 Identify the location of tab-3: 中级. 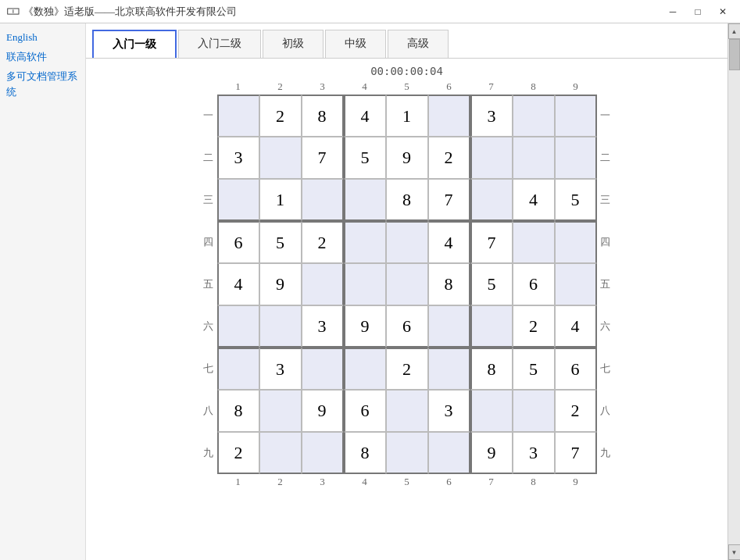
(356, 44).